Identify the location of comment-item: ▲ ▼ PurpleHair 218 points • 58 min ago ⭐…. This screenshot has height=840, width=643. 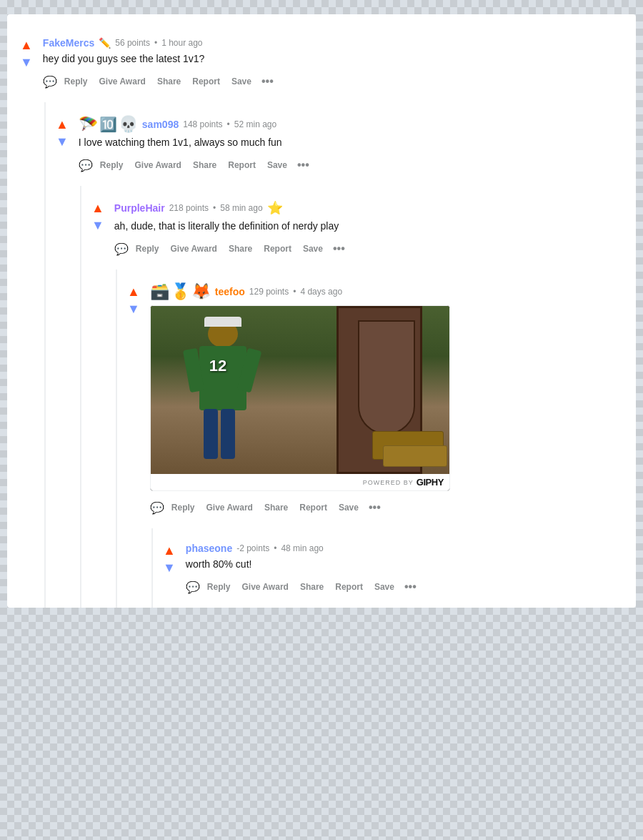
(357, 227).